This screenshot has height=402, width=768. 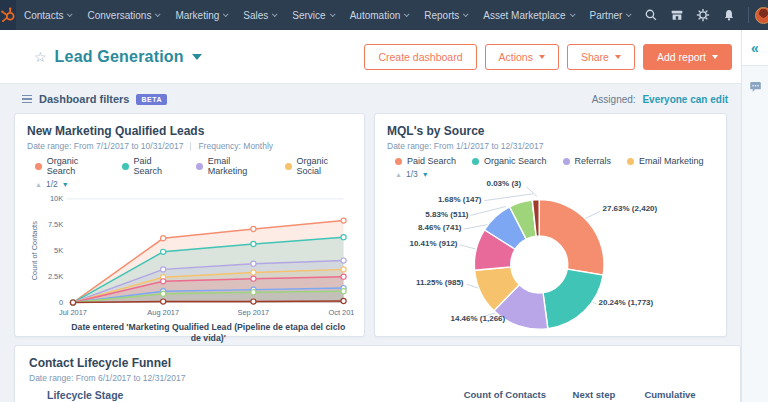 What do you see at coordinates (588, 161) in the screenshot?
I see `legend-item: Referrals` at bounding box center [588, 161].